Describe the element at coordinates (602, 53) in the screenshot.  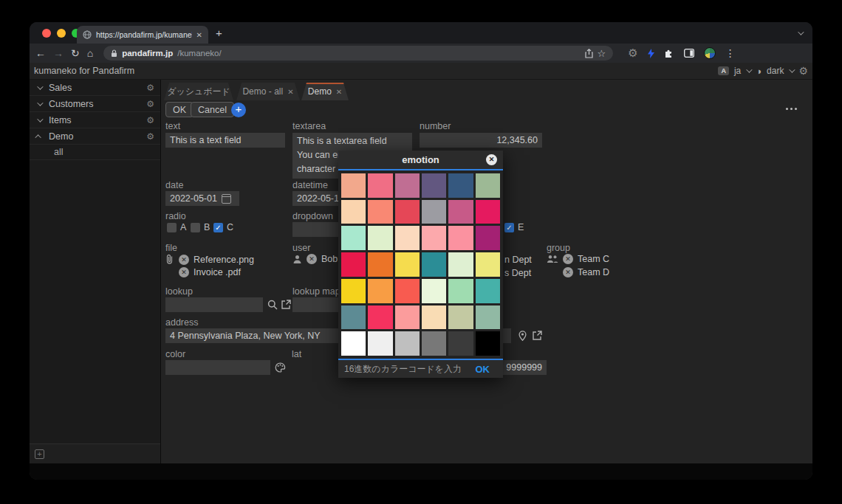
I see `bookmark-star-icon: ☆` at that location.